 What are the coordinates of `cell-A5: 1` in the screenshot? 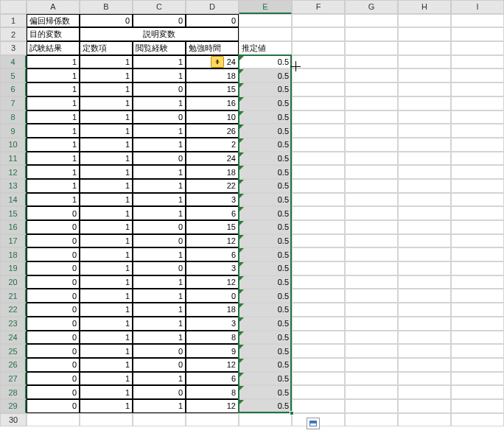 It's located at (53, 75).